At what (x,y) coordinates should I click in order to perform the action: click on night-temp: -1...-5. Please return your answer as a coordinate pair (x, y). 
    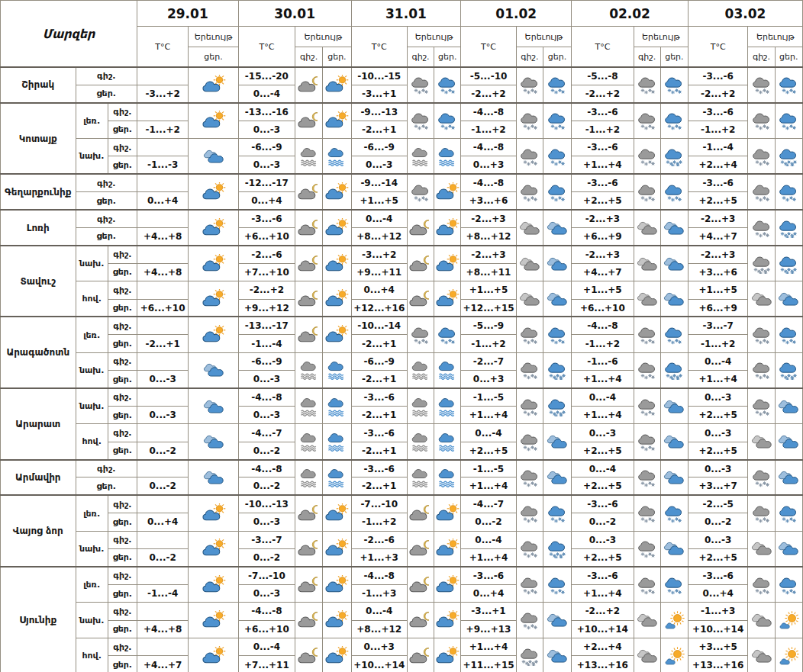
    Looking at the image, I should click on (489, 468).